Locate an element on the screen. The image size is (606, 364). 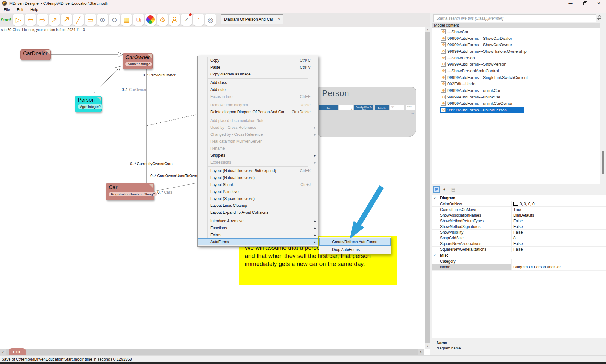
categorized-view-button: ⊞ is located at coordinates (437, 189).